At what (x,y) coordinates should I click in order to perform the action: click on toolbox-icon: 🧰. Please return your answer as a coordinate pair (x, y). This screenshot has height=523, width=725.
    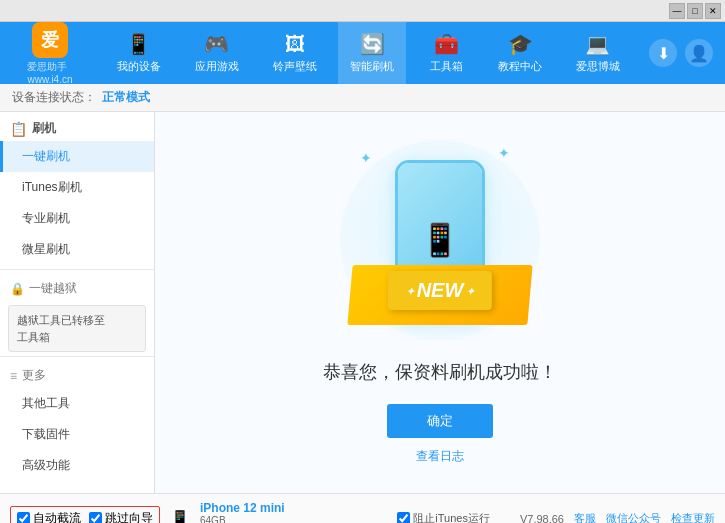
    Looking at the image, I should click on (446, 44).